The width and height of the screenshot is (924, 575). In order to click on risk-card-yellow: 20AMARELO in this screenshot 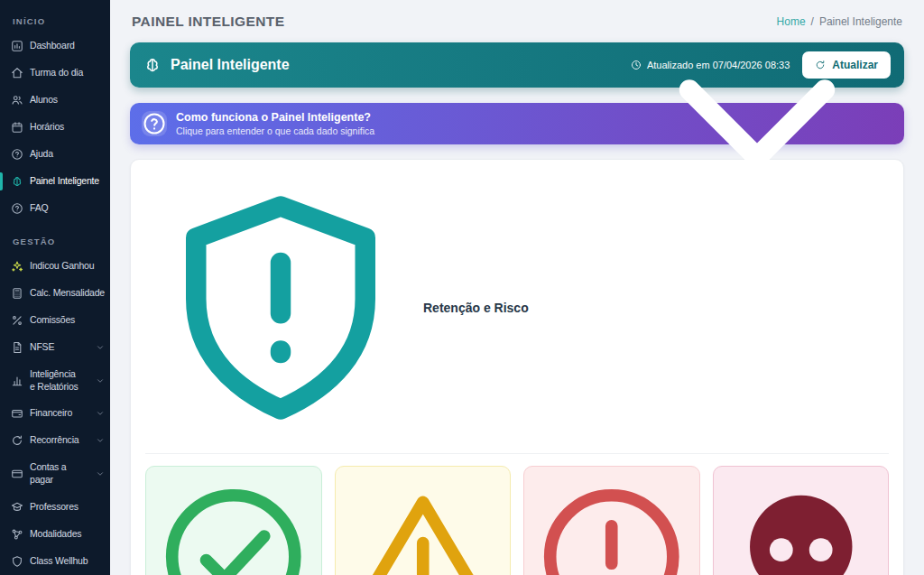, I will do `click(423, 520)`.